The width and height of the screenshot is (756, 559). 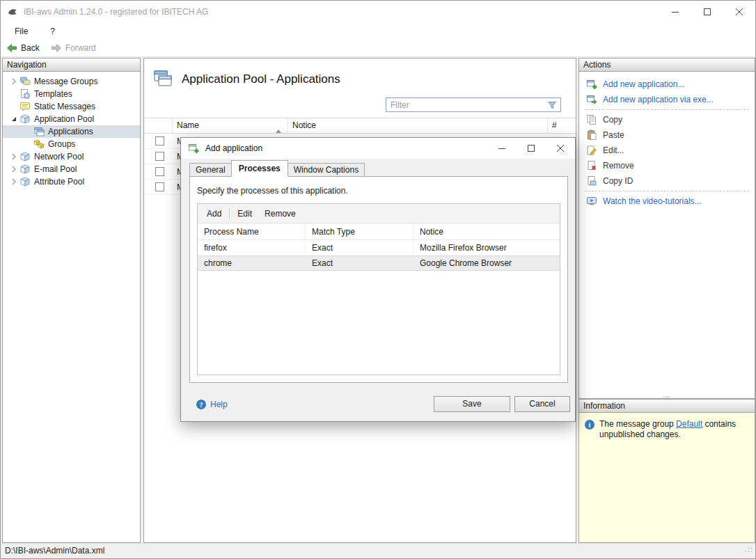 What do you see at coordinates (304, 125) in the screenshot?
I see `column-notice-label: Notice` at bounding box center [304, 125].